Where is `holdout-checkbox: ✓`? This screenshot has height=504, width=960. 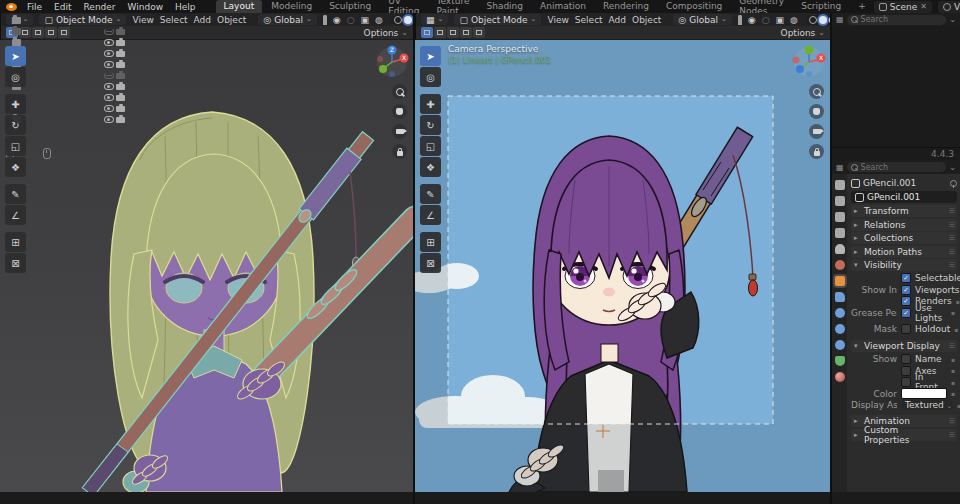
holdout-checkbox: ✓ is located at coordinates (906, 329).